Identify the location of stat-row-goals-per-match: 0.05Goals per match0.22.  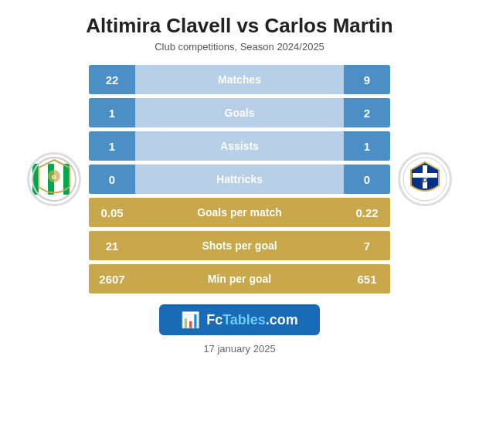
(240, 212).